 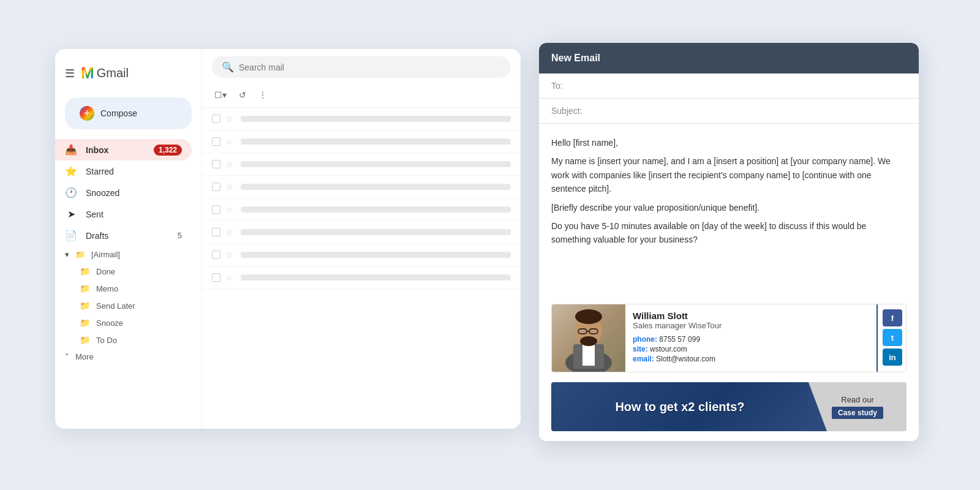 I want to click on more-actions-icon: ⋮, so click(x=263, y=95).